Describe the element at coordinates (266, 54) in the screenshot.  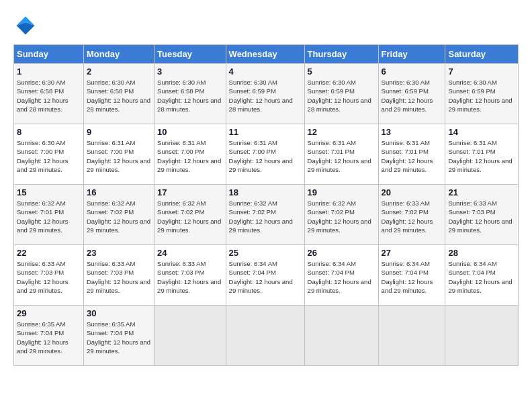
I see `header-row: SundayMondayTuesdayWednesdayThursdayFrid…` at that location.